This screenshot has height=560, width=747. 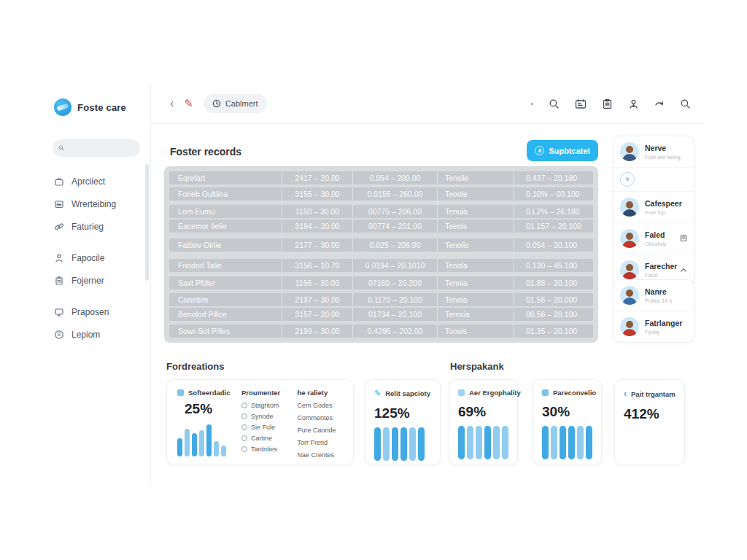 I want to click on list-item-label: Cartine, so click(x=261, y=438).